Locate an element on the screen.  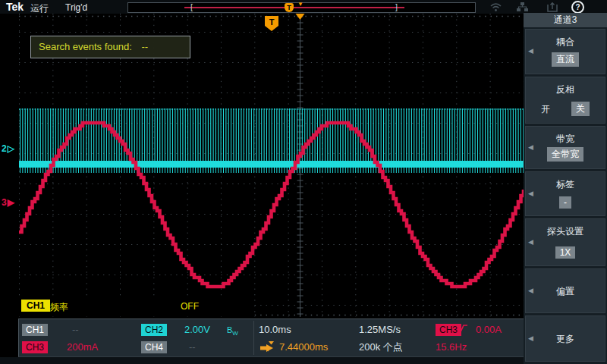
window-left-bracket: [ is located at coordinates (191, 8).